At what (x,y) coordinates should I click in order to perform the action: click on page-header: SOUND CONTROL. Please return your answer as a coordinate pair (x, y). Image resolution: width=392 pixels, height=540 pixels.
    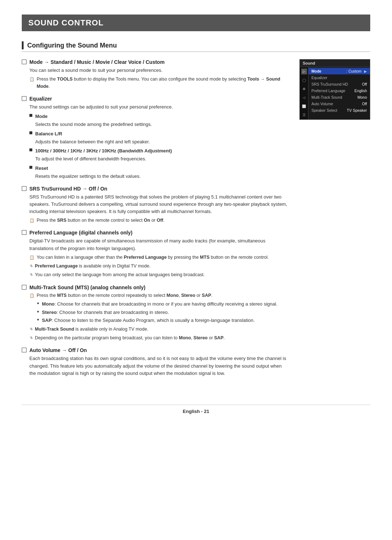
    Looking at the image, I should click on (196, 23).